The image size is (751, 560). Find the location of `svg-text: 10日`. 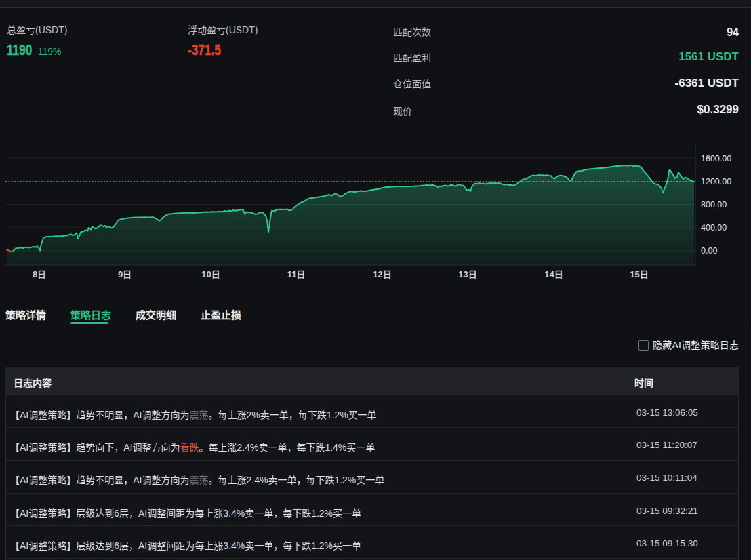

svg-text: 10日 is located at coordinates (210, 274).